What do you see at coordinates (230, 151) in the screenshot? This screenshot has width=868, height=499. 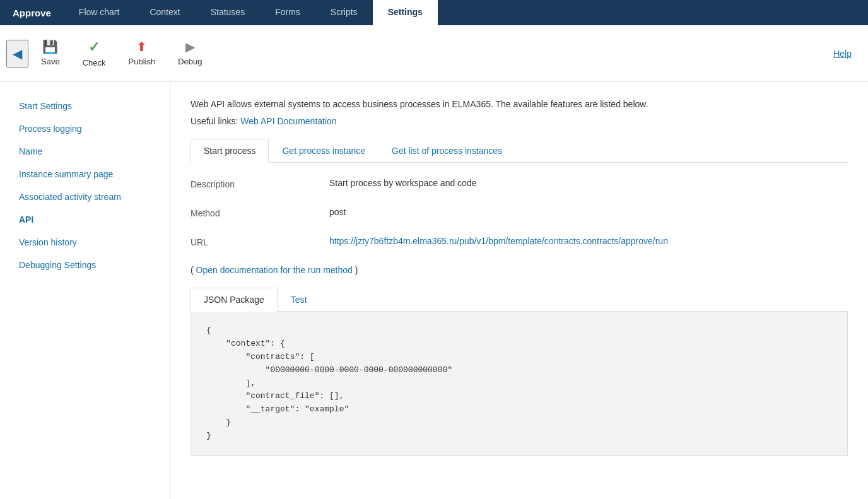 I see `tab-start-process: Start process` at bounding box center [230, 151].